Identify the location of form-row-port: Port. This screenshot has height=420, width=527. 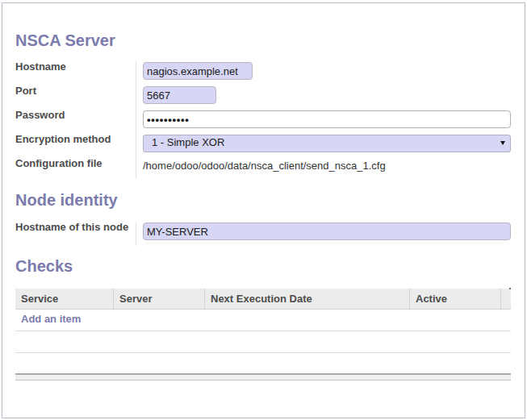
(265, 98).